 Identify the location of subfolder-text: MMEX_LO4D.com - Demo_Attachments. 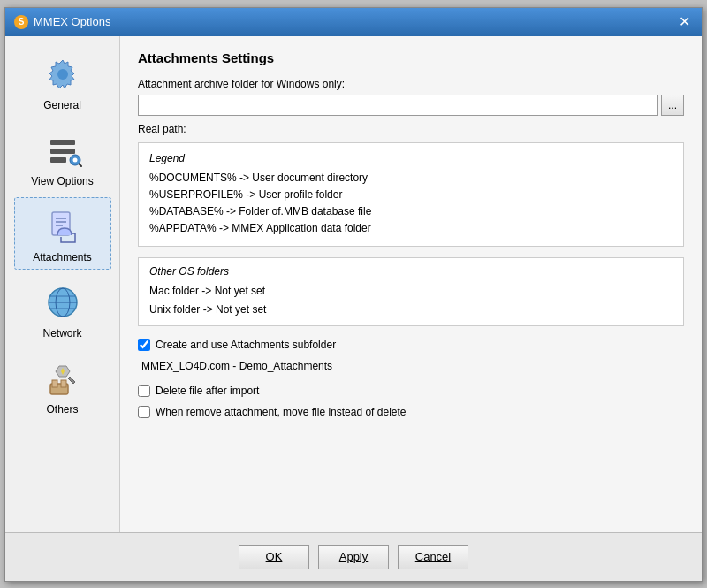
(411, 366).